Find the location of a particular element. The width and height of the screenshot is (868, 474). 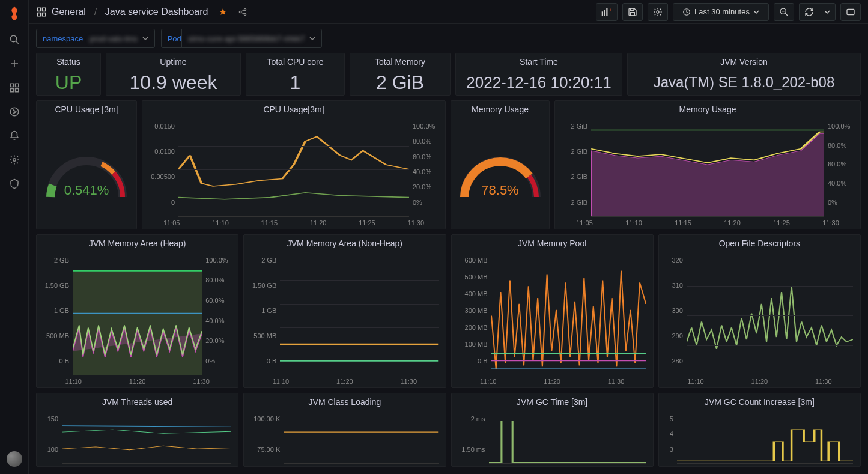

panel-title: JVM Memory Pool is located at coordinates (553, 243).